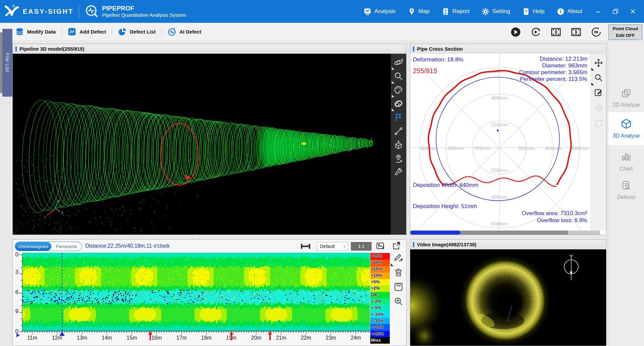 The height and width of the screenshot is (346, 644). What do you see at coordinates (87, 32) in the screenshot?
I see `add-defect-button: Add Defect` at bounding box center [87, 32].